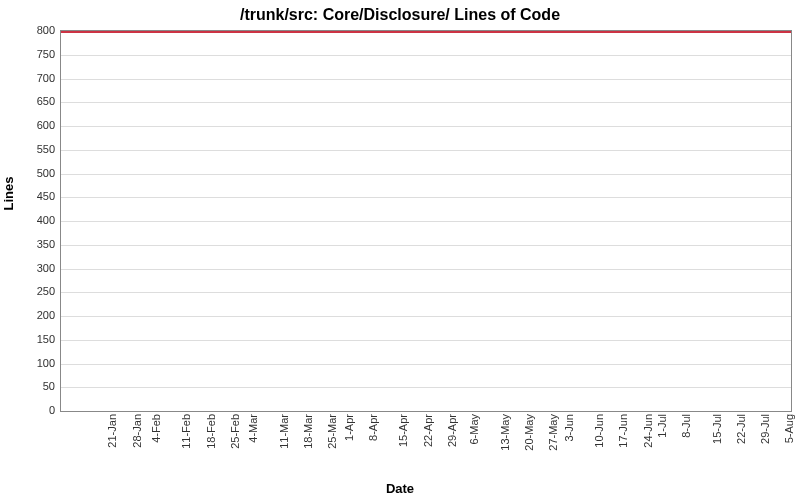  Describe the element at coordinates (28, 101) in the screenshot. I see `y-tick: 650` at that location.